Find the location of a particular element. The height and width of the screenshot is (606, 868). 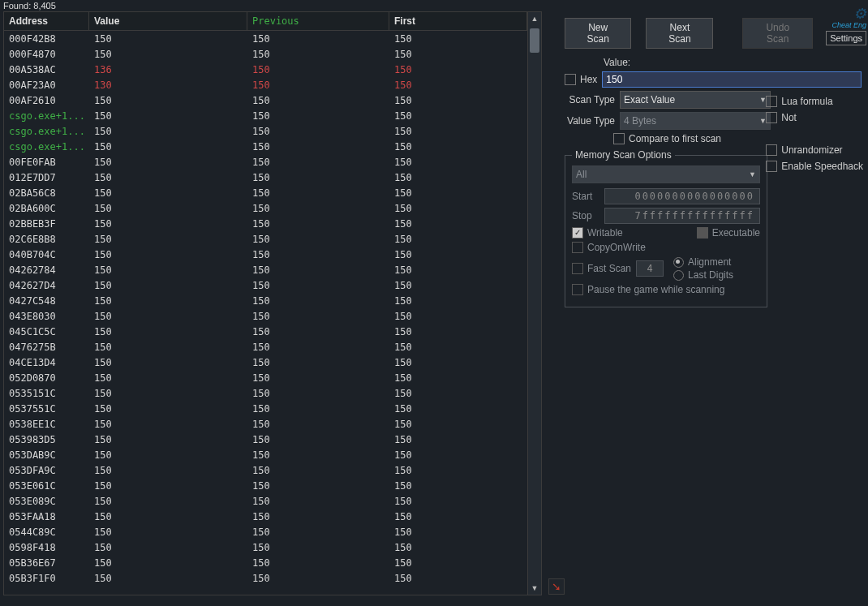

col-header-value: Value is located at coordinates (169, 21).